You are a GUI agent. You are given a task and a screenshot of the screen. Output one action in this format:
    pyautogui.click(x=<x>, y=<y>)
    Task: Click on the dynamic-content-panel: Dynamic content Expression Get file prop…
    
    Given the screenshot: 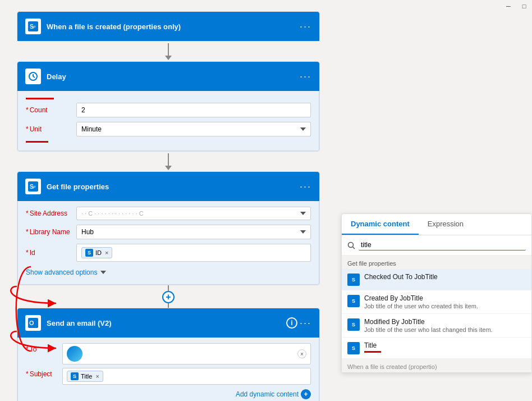 What is the action you would take?
    pyautogui.click(x=437, y=293)
    